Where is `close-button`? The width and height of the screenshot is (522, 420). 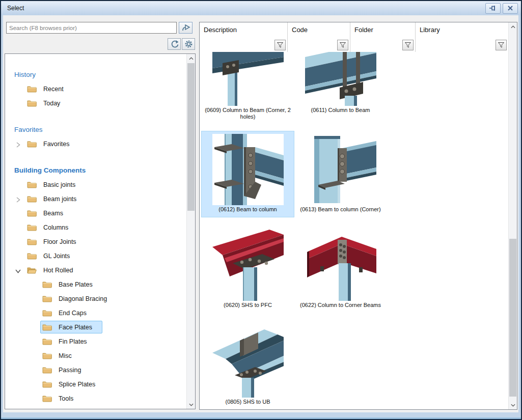 close-button is located at coordinates (510, 8).